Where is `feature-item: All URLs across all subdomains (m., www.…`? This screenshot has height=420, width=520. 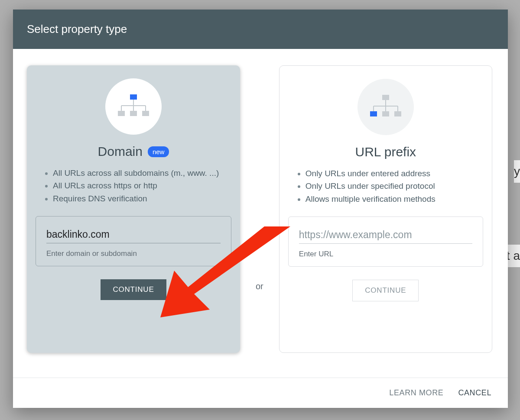
feature-item: All URLs across all subdomains (m., www.… is located at coordinates (142, 173).